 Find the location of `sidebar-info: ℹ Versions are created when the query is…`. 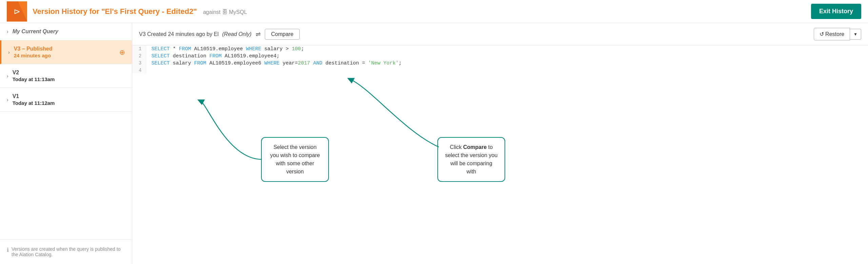

sidebar-info: ℹ Versions are created when the query is… is located at coordinates (66, 252).